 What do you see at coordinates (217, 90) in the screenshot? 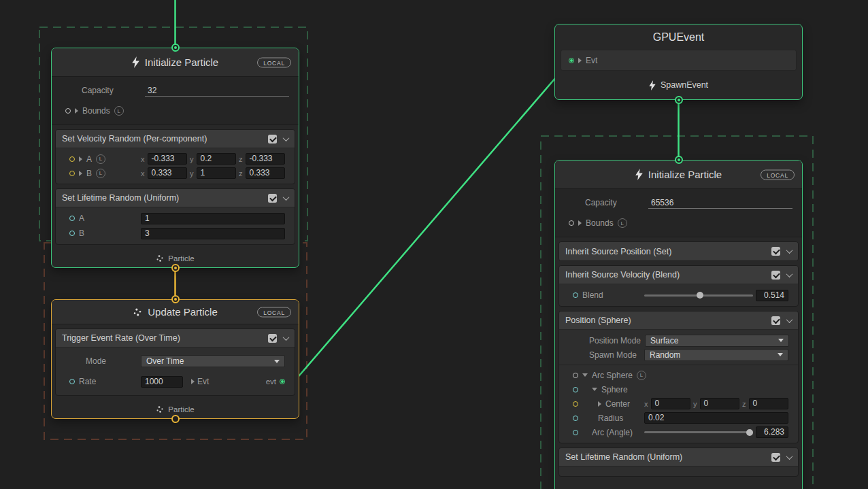
I see `capacity-field: 32` at bounding box center [217, 90].